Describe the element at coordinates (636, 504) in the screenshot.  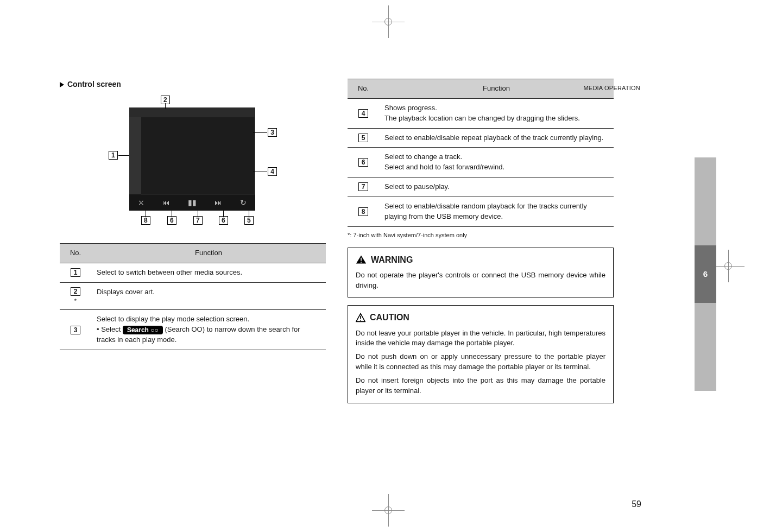
I see `page-number: 59` at that location.